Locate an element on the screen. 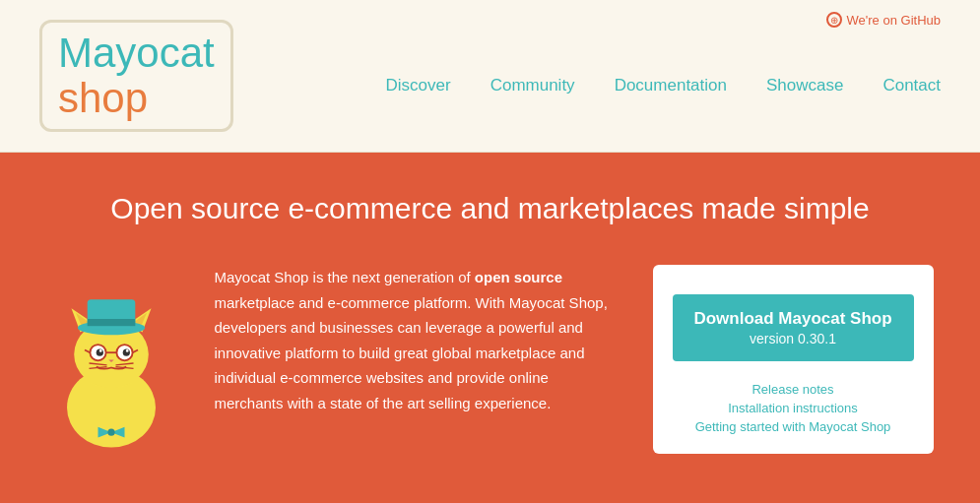  download-button: Download Mayocat Shop version 0.30.1 is located at coordinates (794, 328).